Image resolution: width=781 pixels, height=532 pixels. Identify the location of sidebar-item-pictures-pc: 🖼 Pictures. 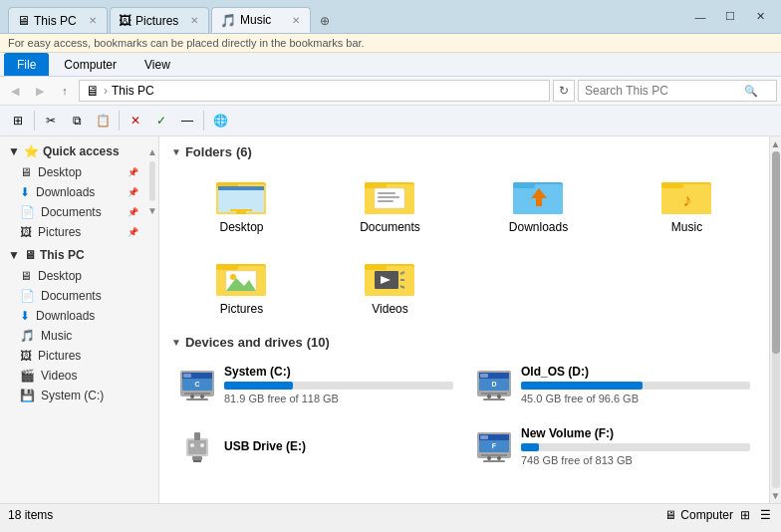
(74, 356).